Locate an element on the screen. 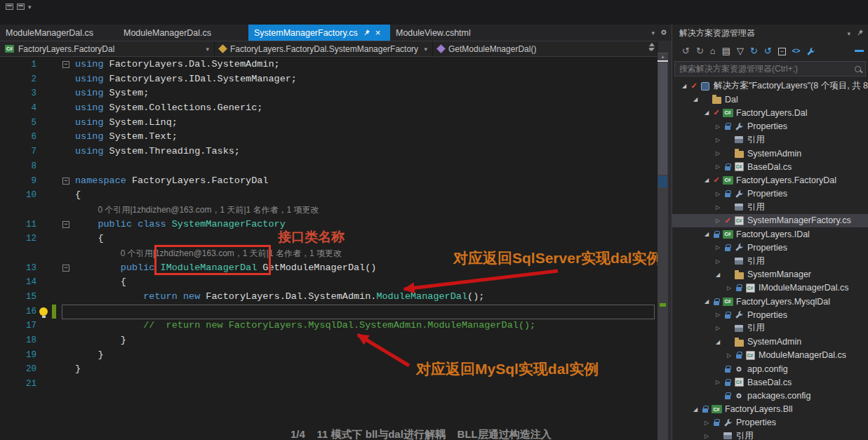 The height and width of the screenshot is (440, 868). tree-item-systemadmin: ▷SystemAdmin is located at coordinates (770, 153).